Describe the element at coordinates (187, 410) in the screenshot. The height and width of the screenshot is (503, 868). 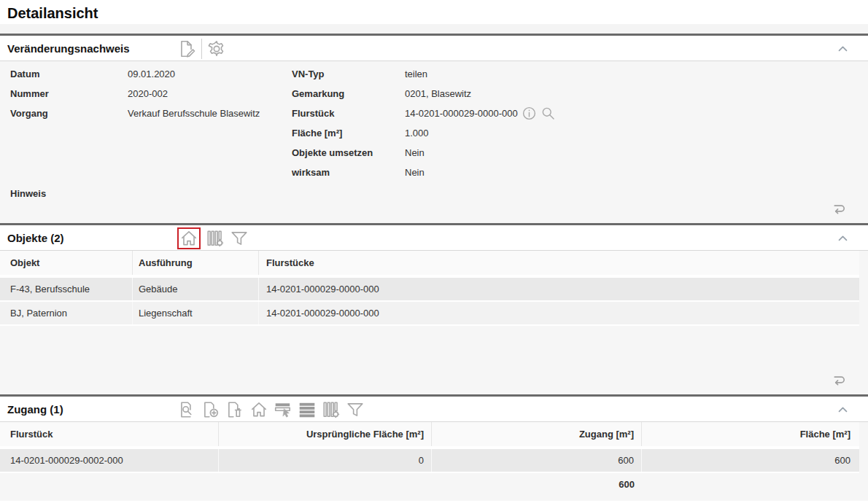
I see `page-search-button` at that location.